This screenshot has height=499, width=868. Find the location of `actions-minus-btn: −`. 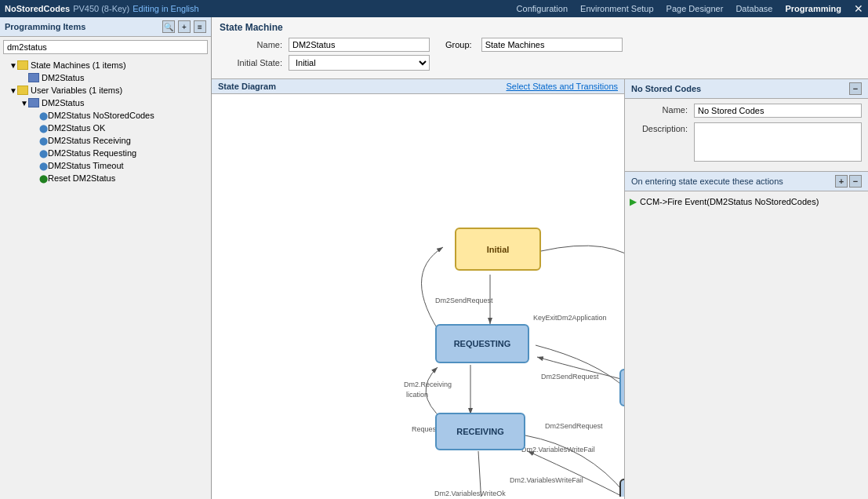

actions-minus-btn: − is located at coordinates (855, 181).